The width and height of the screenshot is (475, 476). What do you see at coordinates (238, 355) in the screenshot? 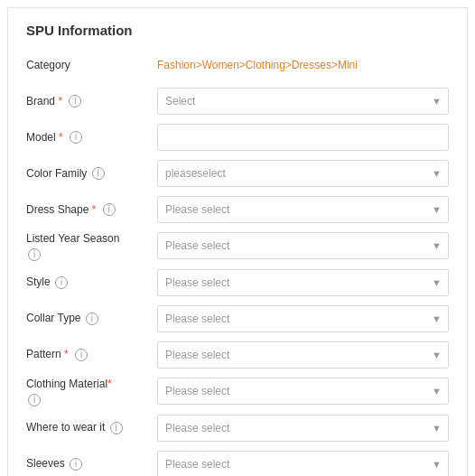
I see `pattern-row: Pattern * i Please select ▼` at bounding box center [238, 355].